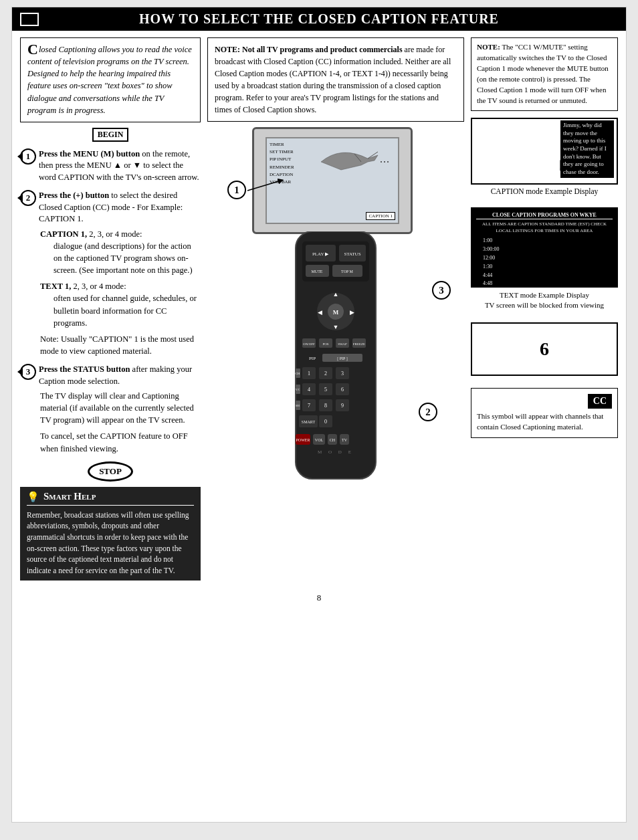 The image size is (638, 840). What do you see at coordinates (548, 250) in the screenshot?
I see `time-row-2: 3:00:00` at bounding box center [548, 250].